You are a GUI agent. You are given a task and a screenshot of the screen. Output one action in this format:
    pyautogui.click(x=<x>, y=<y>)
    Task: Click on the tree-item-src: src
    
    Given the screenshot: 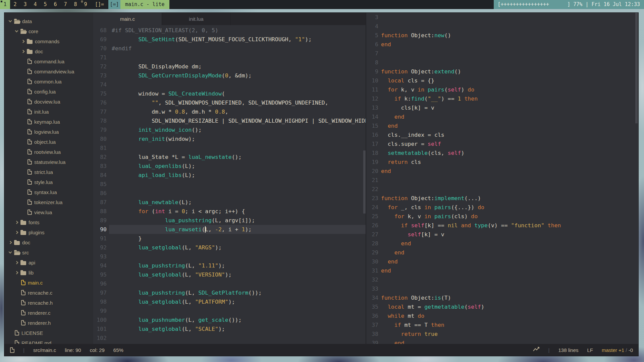 What is the action you would take?
    pyautogui.click(x=49, y=252)
    